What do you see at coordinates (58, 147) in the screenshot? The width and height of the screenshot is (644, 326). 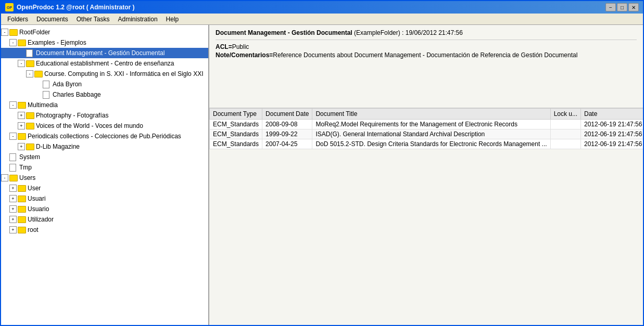 I see `label-dlib: D-Lib Magazine` at bounding box center [58, 147].